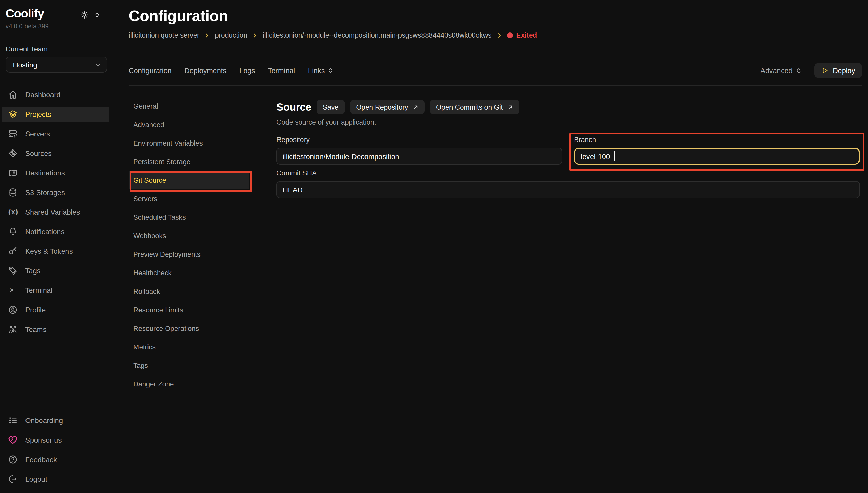 Image resolution: width=868 pixels, height=493 pixels. Describe the element at coordinates (495, 70) in the screenshot. I see `tab-bar: Configuration Deployments Logs Terminal …` at that location.